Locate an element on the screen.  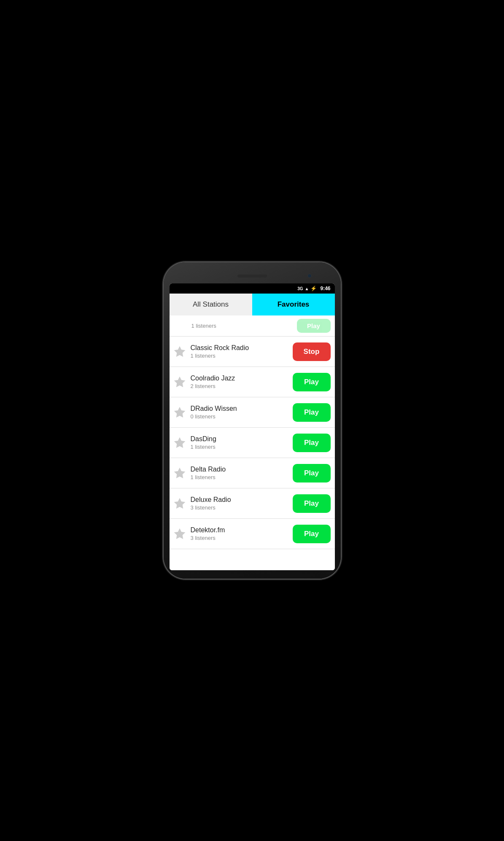
signal-label: 3G is located at coordinates (300, 288).